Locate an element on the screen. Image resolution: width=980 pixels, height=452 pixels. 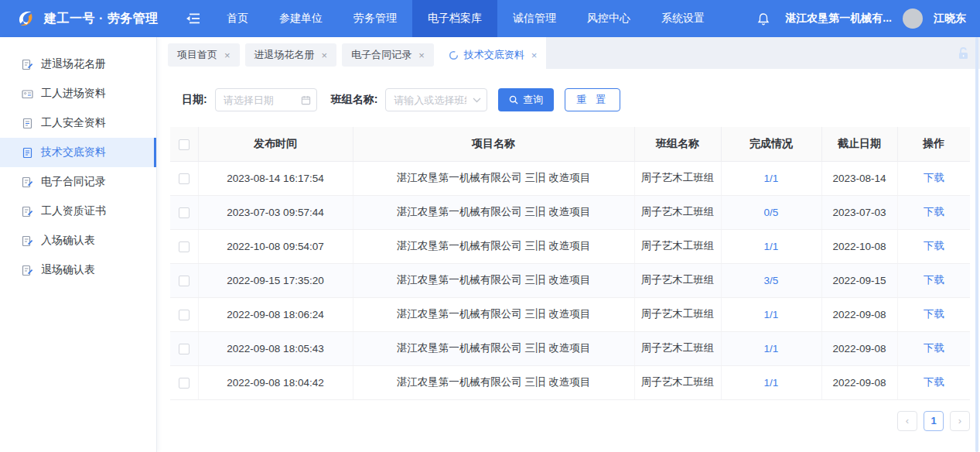
nav-item-participating-units: 参建单位 is located at coordinates (301, 19).